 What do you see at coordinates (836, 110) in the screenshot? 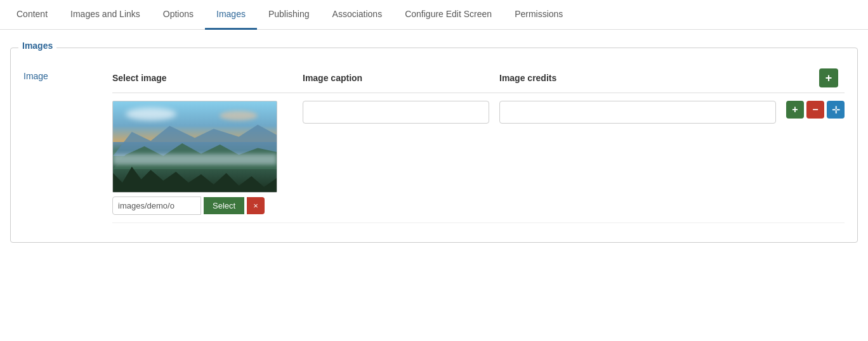
I see `row-move-button: ✛` at bounding box center [836, 110].